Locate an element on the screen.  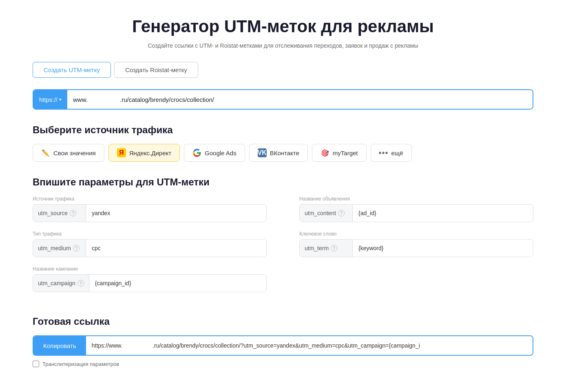
source-label-google: Google Ads is located at coordinates (221, 153).